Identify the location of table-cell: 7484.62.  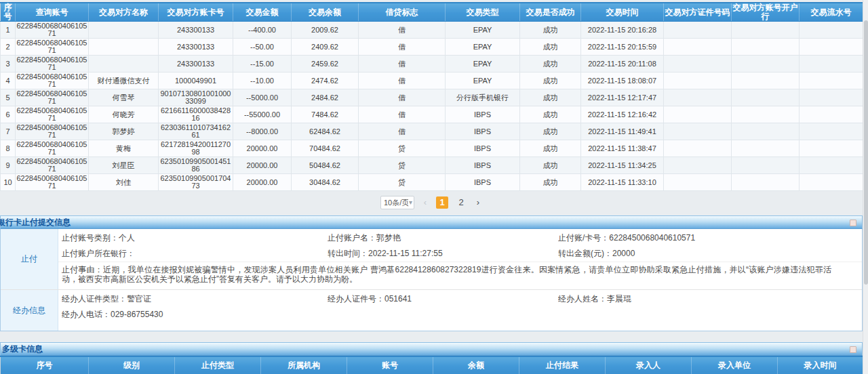
(326, 115).